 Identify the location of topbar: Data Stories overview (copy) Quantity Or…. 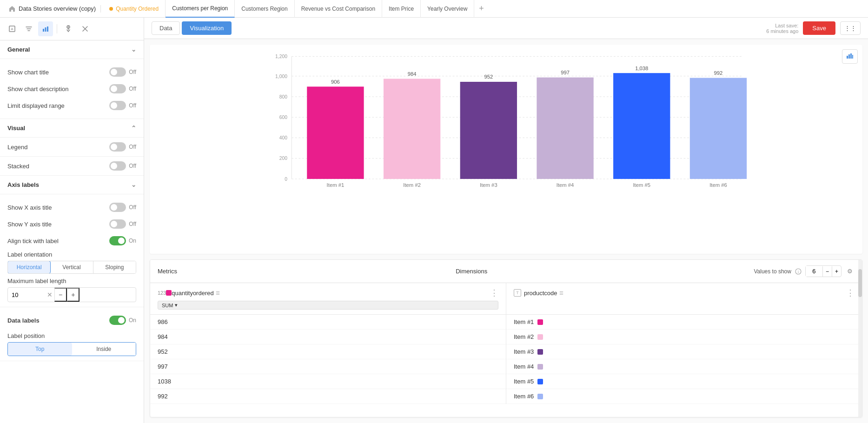
(434, 9).